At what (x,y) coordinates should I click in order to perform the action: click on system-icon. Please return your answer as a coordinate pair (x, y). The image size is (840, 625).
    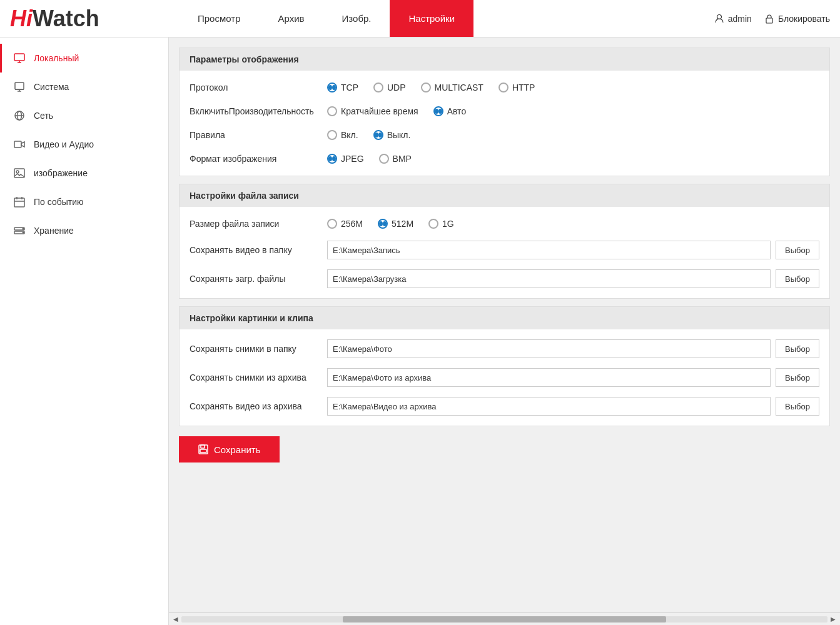
    Looking at the image, I should click on (19, 87).